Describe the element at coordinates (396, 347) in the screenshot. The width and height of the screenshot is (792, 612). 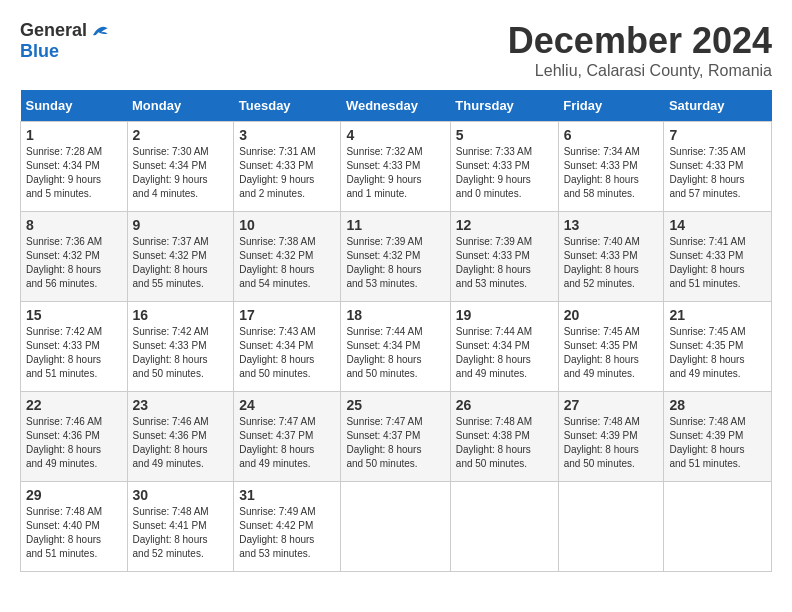
I see `calendar-day-cell: 18Sunrise: 7:44 AMSunset: 4:34 PMDayligh…` at that location.